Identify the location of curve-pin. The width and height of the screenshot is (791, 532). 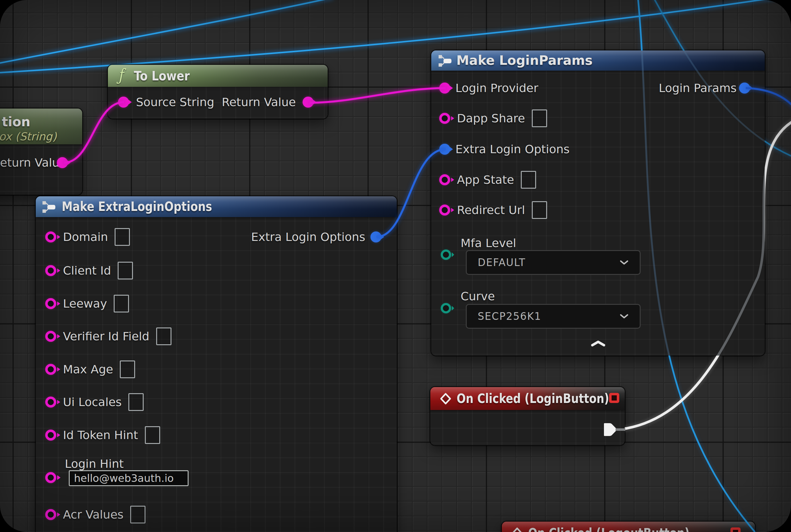
(446, 308).